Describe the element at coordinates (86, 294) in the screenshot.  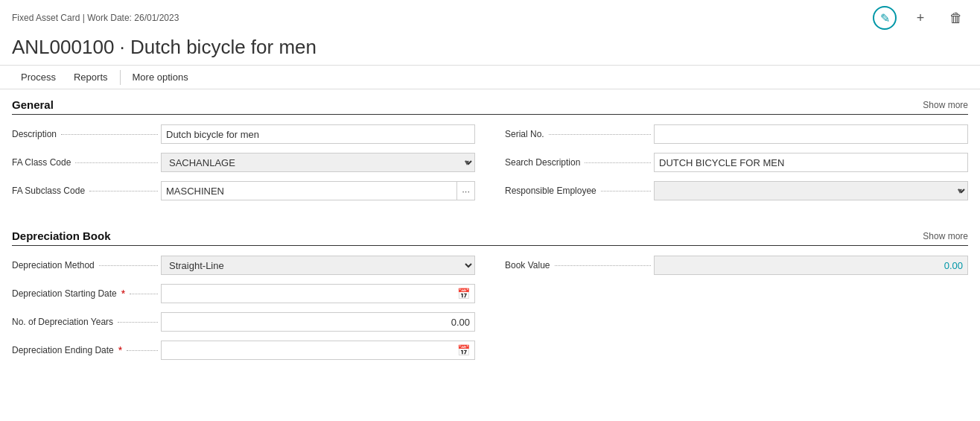
I see `depreciation-starting-date-label: Depreciation Starting Date *` at that location.